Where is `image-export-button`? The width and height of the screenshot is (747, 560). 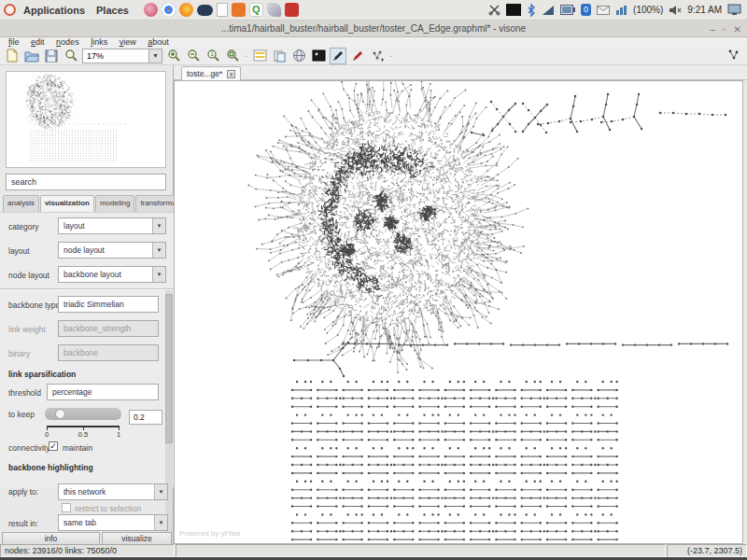 image-export-button is located at coordinates (318, 56).